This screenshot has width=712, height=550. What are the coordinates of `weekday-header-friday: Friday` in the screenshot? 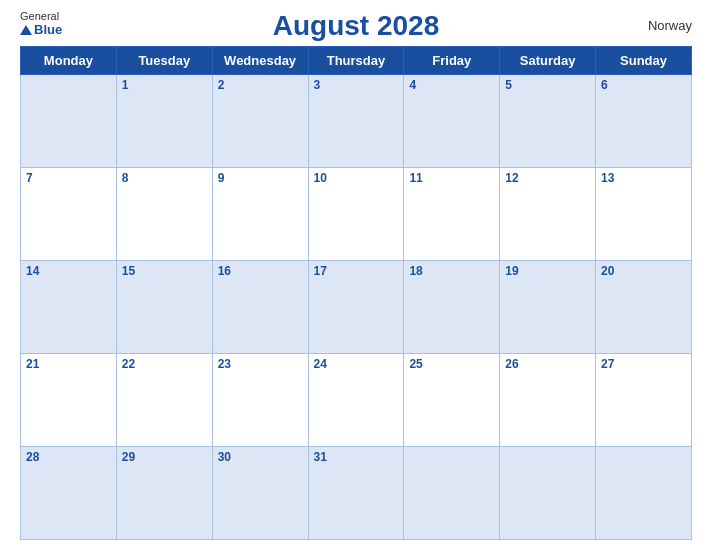 It's located at (452, 61).